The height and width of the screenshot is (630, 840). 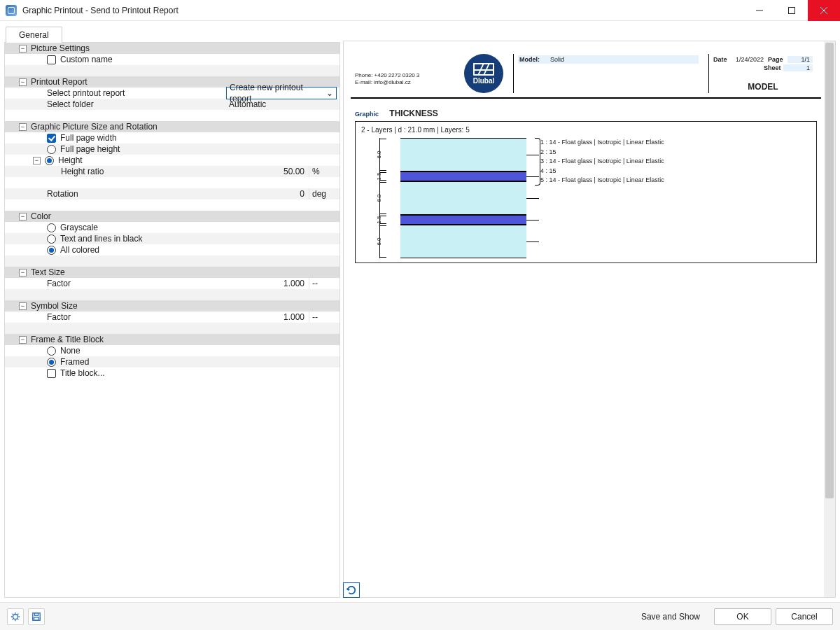 I want to click on close-button, so click(x=824, y=10).